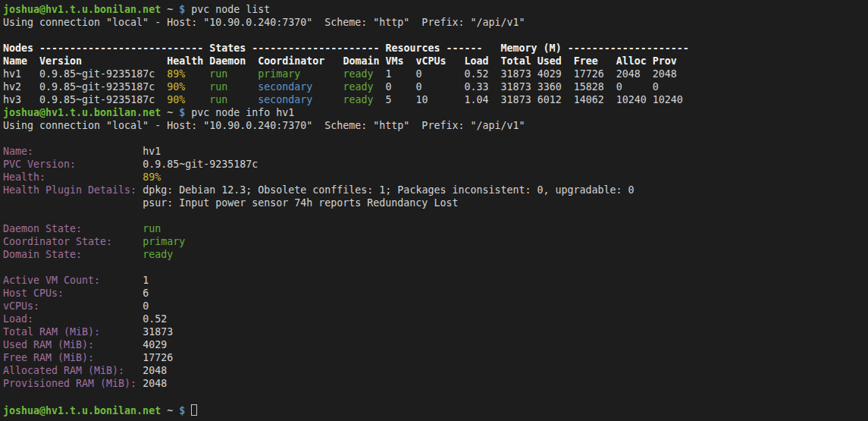 The height and width of the screenshot is (421, 868). I want to click on table-row-hv2-text: ready, so click(358, 86).